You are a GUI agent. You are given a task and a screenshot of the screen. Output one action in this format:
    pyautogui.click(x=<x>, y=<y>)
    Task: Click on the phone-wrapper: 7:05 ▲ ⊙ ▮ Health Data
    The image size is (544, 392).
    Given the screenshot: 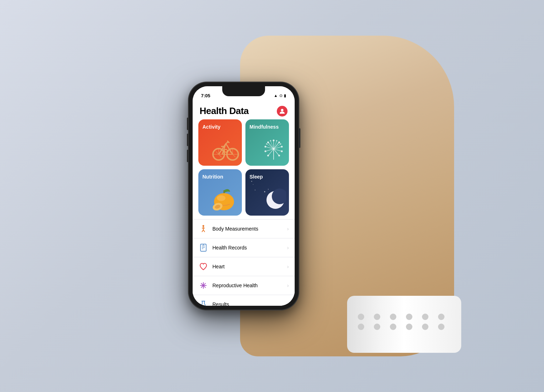 What is the action you would take?
    pyautogui.click(x=244, y=196)
    